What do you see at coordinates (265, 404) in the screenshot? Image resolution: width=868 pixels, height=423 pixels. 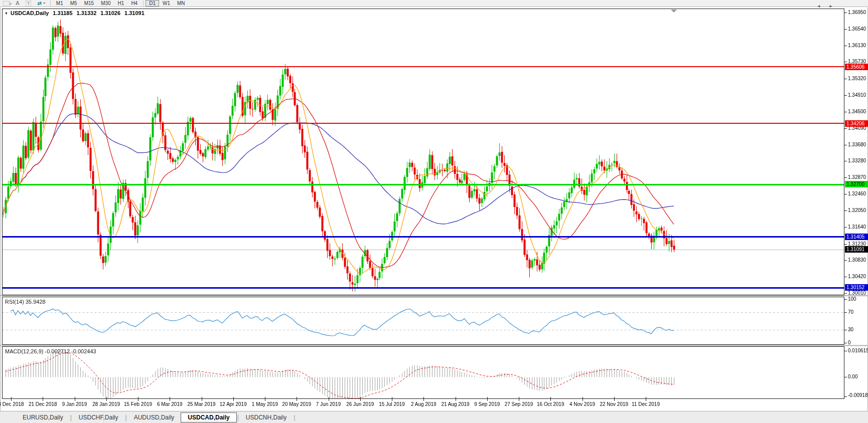 I see `date-label: 1 May 2019` at bounding box center [265, 404].